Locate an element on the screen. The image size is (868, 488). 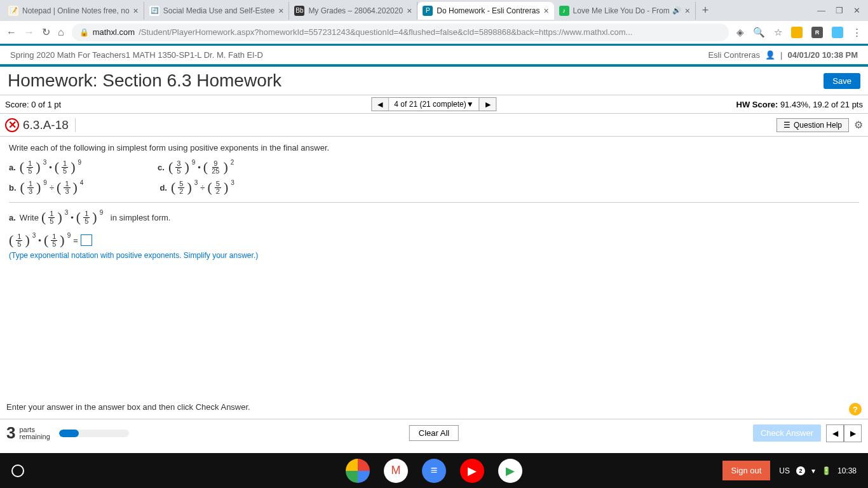
browser-tabs-bar: 📝Notepad | Online Notes free, no× 🔄Socia… is located at coordinates (434, 10).